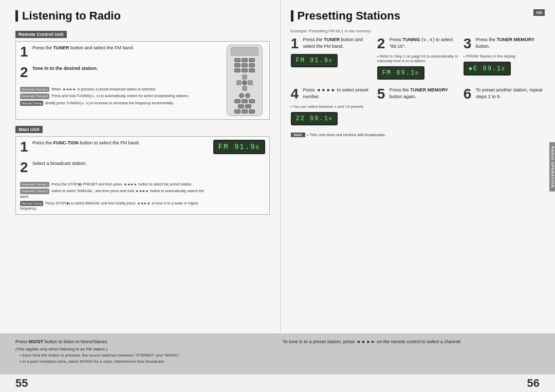 This screenshot has height=392, width=555. What do you see at coordinates (331, 60) in the screenshot?
I see `right-step-1: 1 Press the TUNER button and select the …` at bounding box center [331, 60].